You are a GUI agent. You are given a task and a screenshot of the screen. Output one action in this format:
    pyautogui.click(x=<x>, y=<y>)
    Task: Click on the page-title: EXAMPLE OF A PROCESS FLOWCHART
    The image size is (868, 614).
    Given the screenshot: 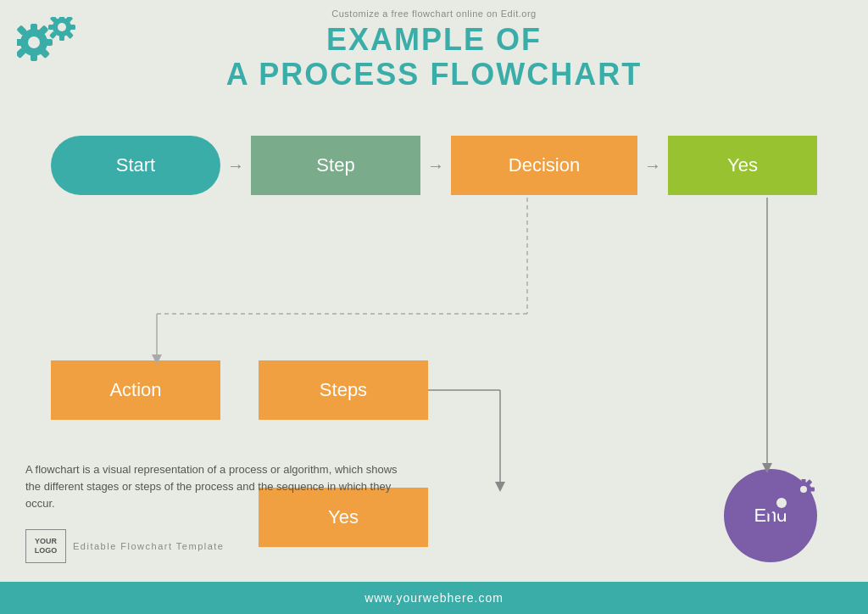 What is the action you would take?
    pyautogui.click(x=434, y=58)
    